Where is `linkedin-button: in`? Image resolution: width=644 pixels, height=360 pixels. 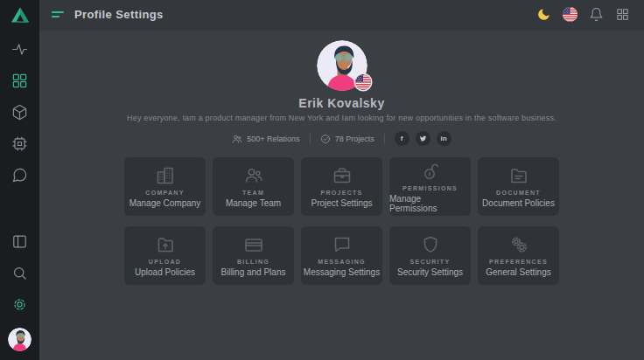
linkedin-button: in is located at coordinates (444, 138).